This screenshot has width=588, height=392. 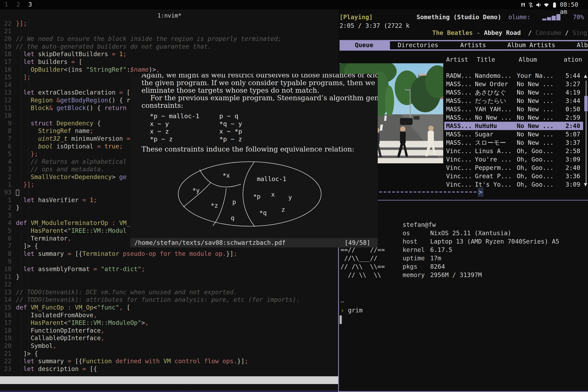 I want to click on tab-albums: Alb, so click(x=582, y=45).